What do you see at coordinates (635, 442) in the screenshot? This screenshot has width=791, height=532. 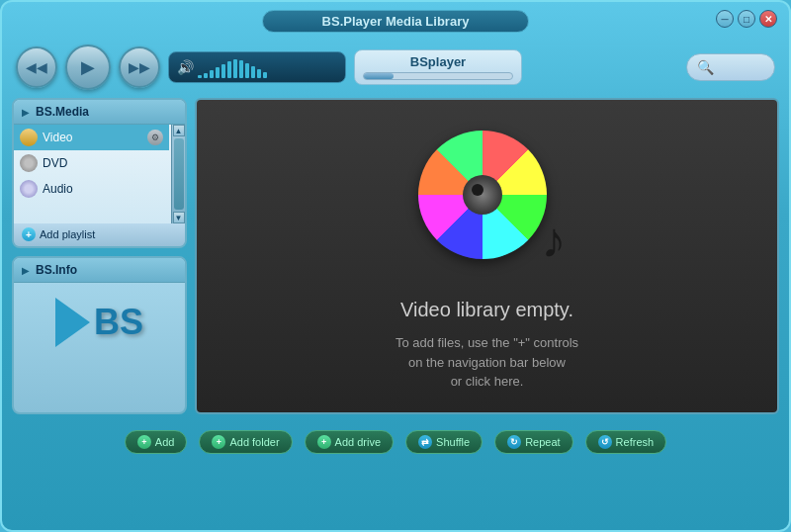 I see `refresh-label: Refresh` at bounding box center [635, 442].